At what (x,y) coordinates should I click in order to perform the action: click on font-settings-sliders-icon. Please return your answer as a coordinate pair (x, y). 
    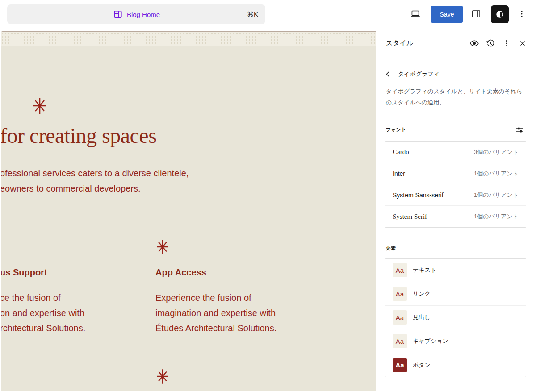
    Looking at the image, I should click on (520, 130).